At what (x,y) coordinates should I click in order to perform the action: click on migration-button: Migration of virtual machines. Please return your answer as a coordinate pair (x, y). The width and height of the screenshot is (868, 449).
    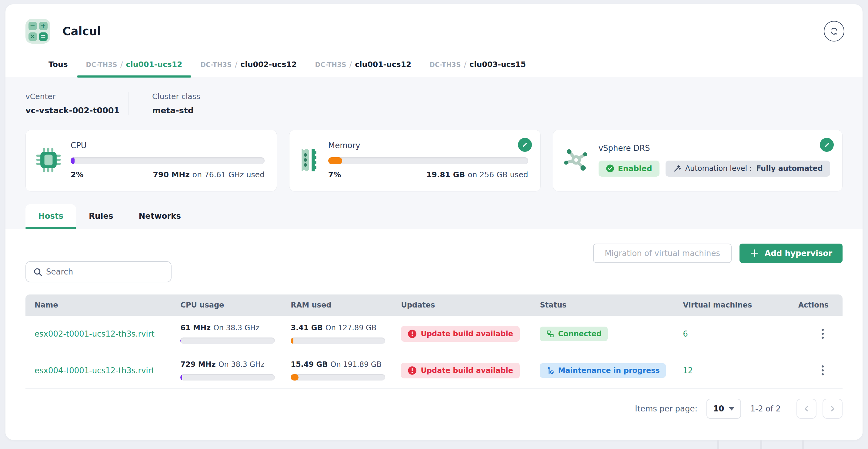
    Looking at the image, I should click on (662, 253).